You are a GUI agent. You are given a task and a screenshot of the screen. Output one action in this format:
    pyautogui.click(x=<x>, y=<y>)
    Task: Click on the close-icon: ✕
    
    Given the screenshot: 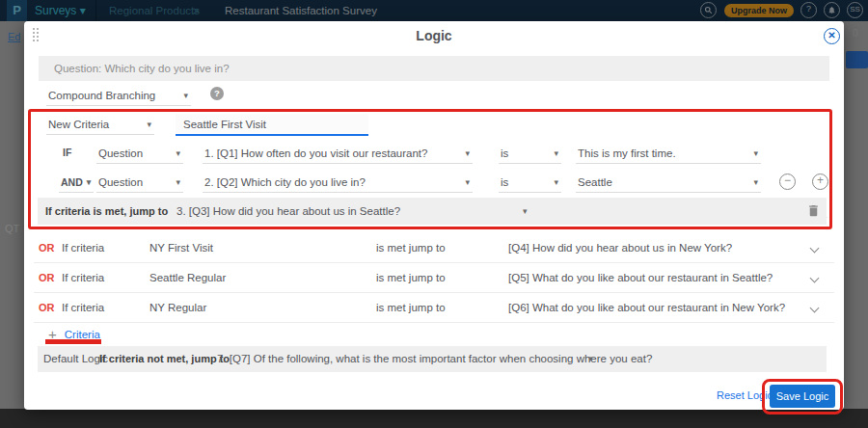 What is the action you would take?
    pyautogui.click(x=831, y=37)
    